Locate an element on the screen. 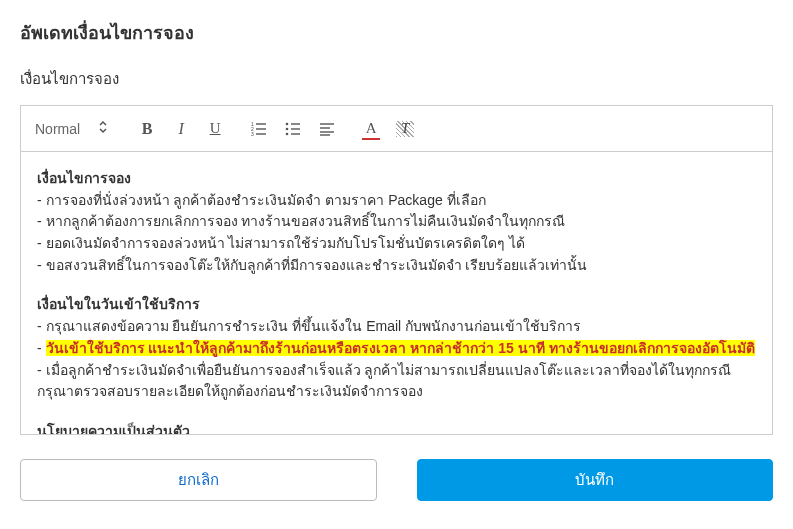  content-line: - ยอดเงินมัดจำการจองล่วงหน้า ไม่สามารถใช… is located at coordinates (396, 244).